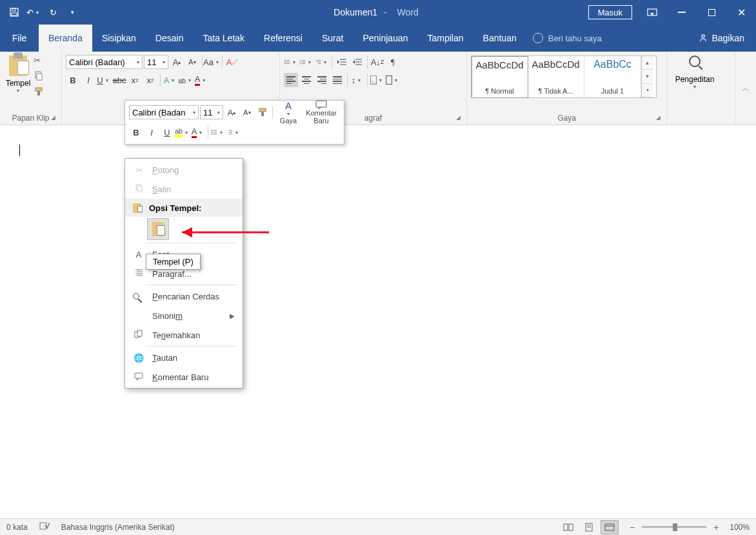  What do you see at coordinates (170, 38) in the screenshot?
I see `tab-desain: Desain` at bounding box center [170, 38].